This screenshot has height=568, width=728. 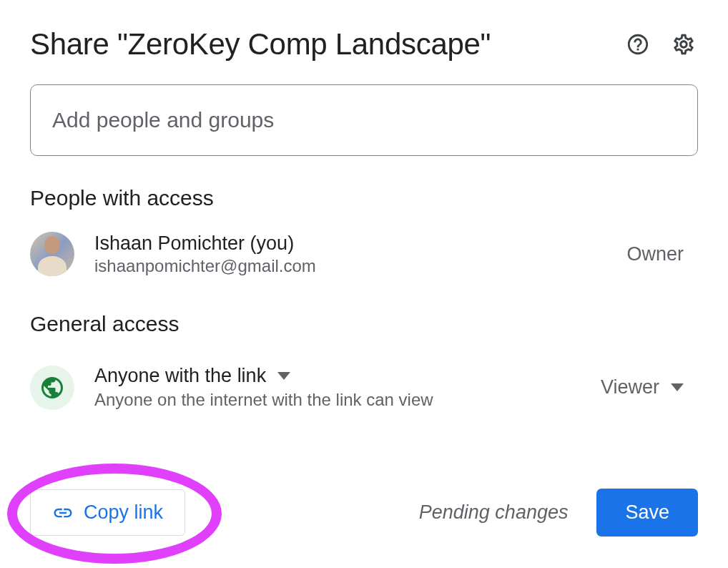 I want to click on person-info: Ishaan Pomichter (you) ishaanpomichter@g…, so click(x=360, y=255).